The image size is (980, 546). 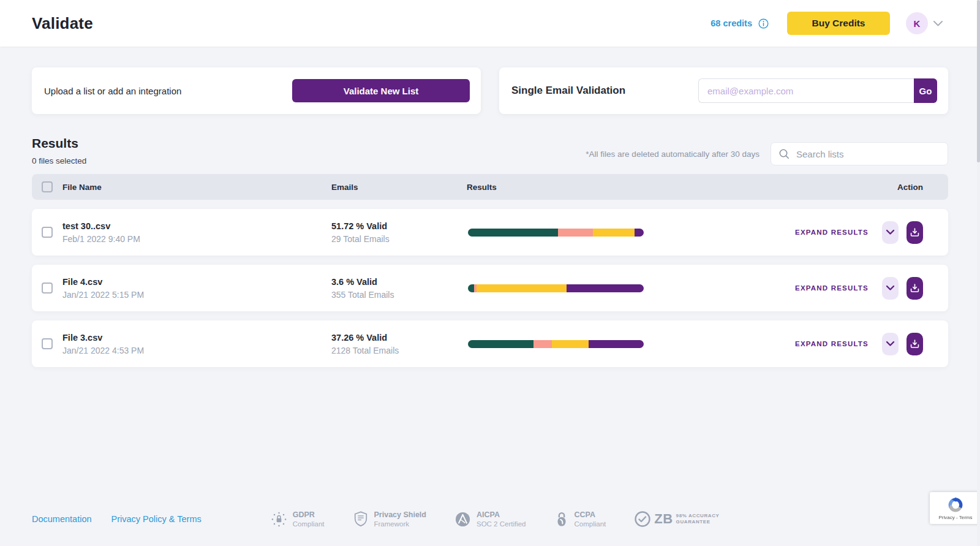 What do you see at coordinates (298, 519) in the screenshot?
I see `gdpr-badge: GDPR Compliant` at bounding box center [298, 519].